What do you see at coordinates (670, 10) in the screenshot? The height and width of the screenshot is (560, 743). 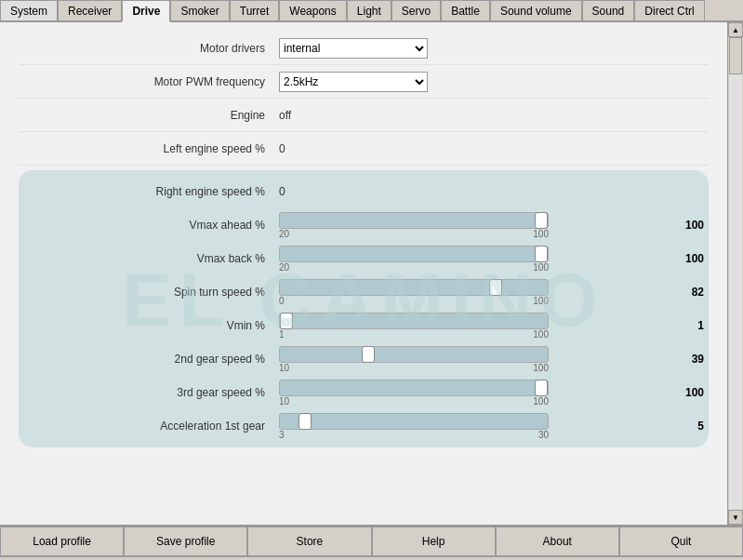 I see `tab-direct-ctrl: Direct Ctrl` at bounding box center [670, 10].